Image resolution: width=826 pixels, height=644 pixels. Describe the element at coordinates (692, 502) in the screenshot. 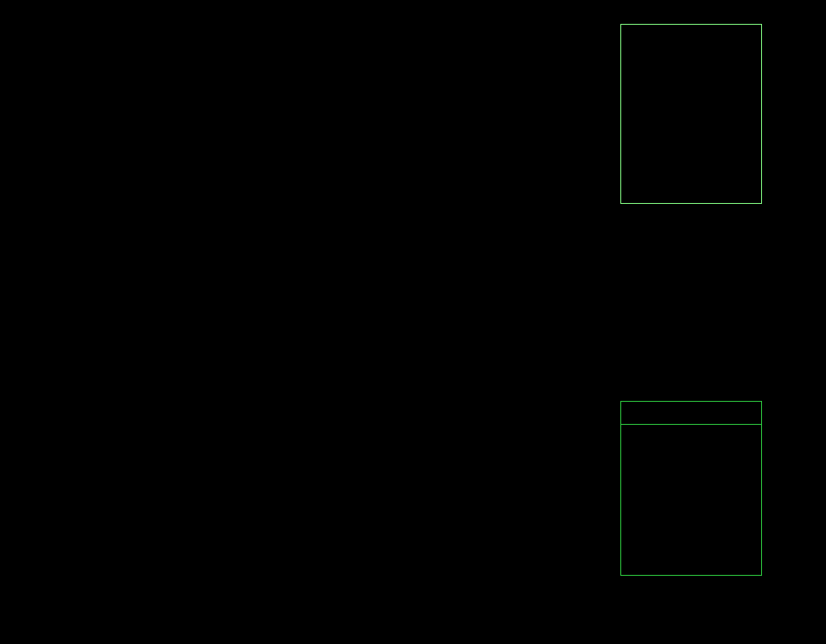

I see `aip-output-table` at that location.